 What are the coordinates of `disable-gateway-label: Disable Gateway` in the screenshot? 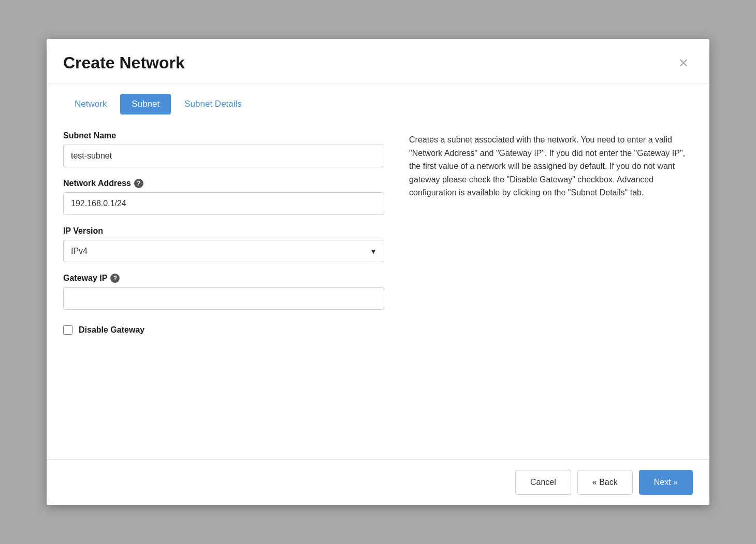 It's located at (112, 330).